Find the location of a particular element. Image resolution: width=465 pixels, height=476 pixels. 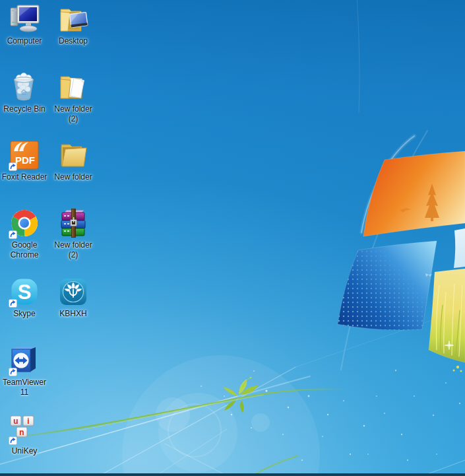

desktop-icon-computer: Computer is located at coordinates (24, 25).